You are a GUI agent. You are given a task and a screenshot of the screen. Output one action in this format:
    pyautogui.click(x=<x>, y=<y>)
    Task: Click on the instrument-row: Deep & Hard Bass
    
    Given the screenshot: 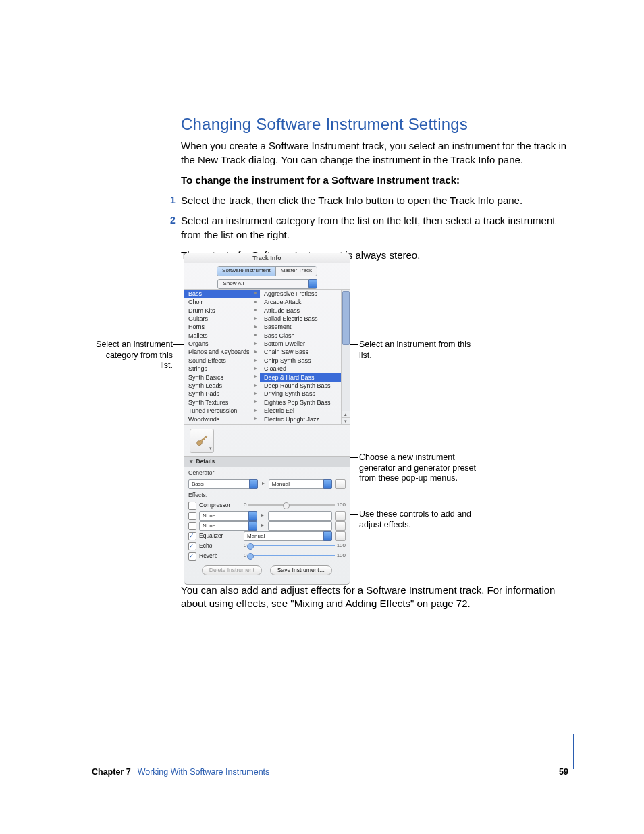 What is the action you would take?
    pyautogui.click(x=300, y=377)
    